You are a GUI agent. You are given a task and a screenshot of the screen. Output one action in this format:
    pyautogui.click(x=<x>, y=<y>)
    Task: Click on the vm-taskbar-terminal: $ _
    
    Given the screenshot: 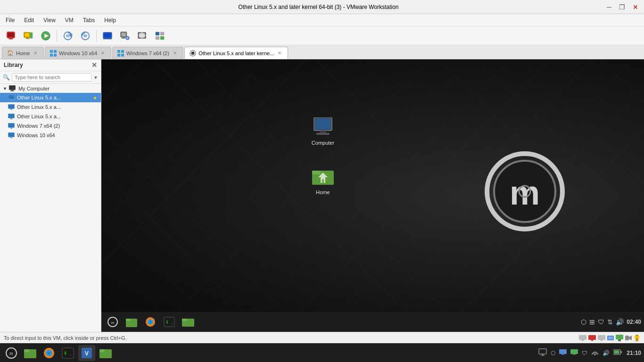 What is the action you would take?
    pyautogui.click(x=169, y=322)
    